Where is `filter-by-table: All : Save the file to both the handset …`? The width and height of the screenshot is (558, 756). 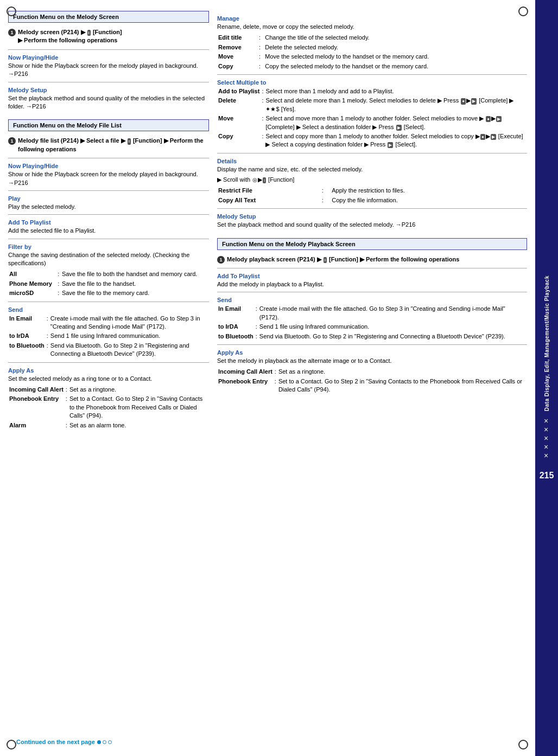 filter-by-table: All : Save the file to both the handset … is located at coordinates (109, 284).